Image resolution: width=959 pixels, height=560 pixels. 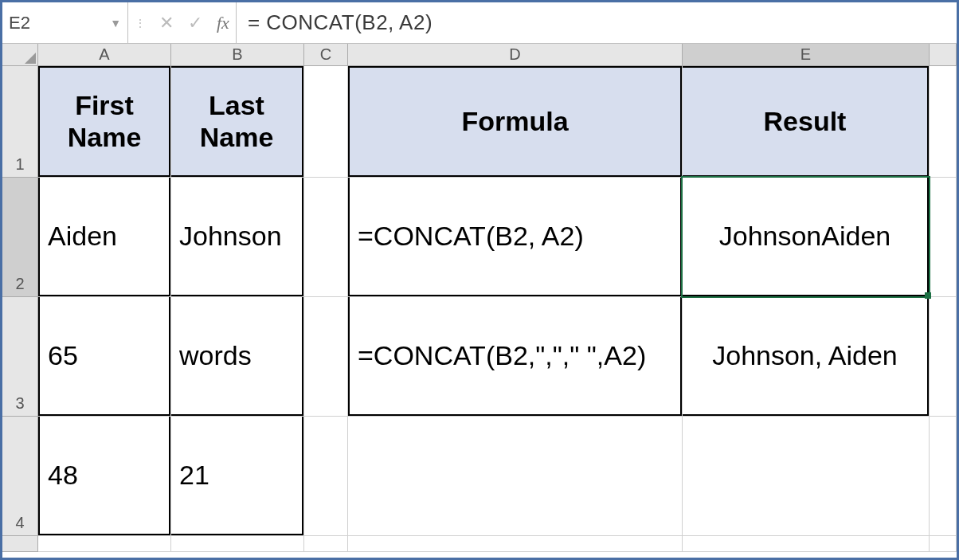 I want to click on insert-function-icon: fx, so click(x=223, y=23).